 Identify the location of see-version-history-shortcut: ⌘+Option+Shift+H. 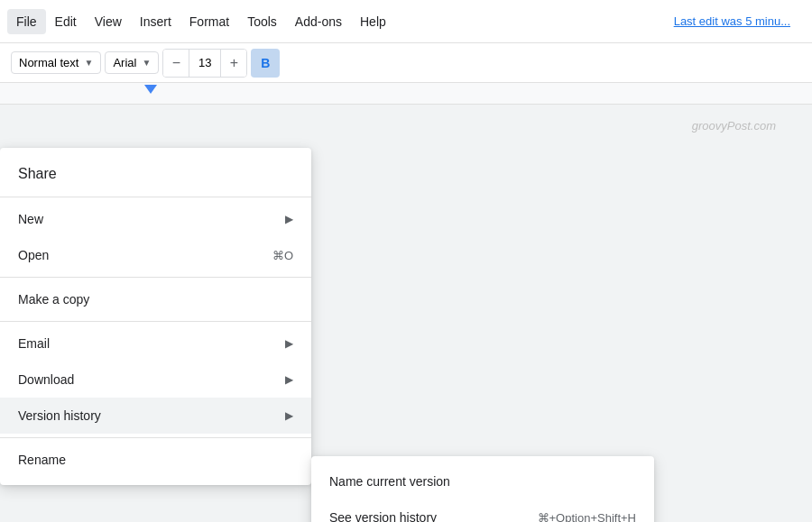
(586, 517).